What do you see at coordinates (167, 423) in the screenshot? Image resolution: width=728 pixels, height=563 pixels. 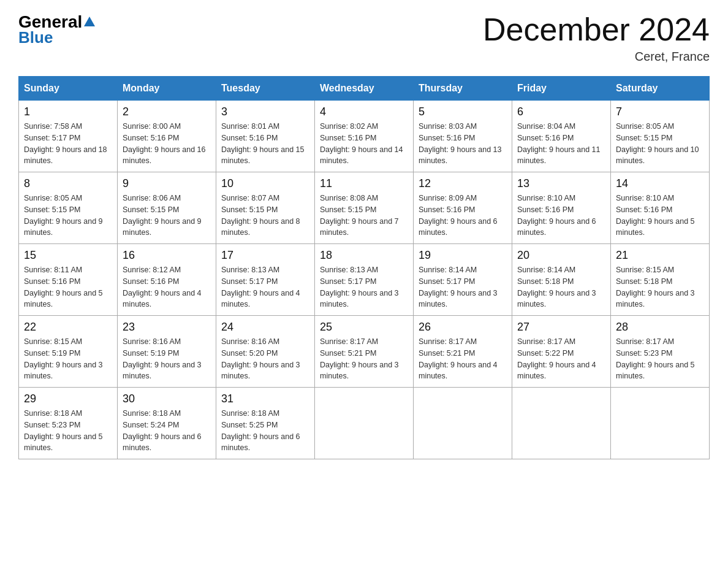 I see `calendar-cell: 30Sunrise: 8:18 AMSunset: 5:24 PMDayligh…` at bounding box center [167, 423].